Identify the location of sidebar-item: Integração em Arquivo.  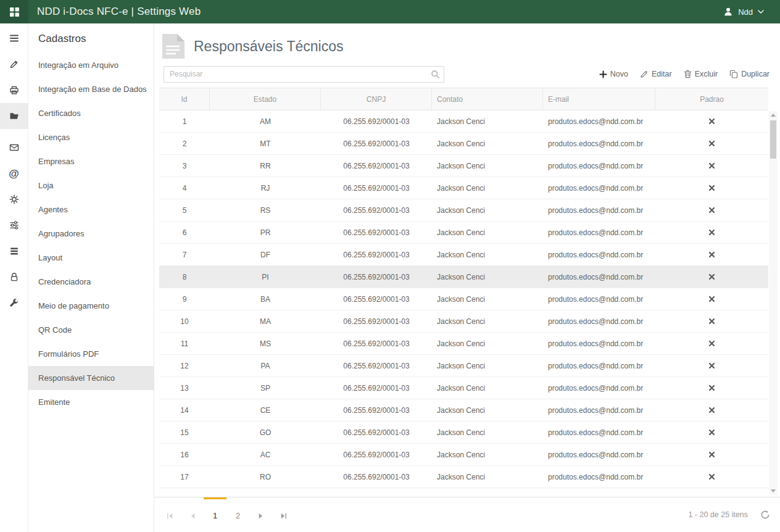
(91, 65).